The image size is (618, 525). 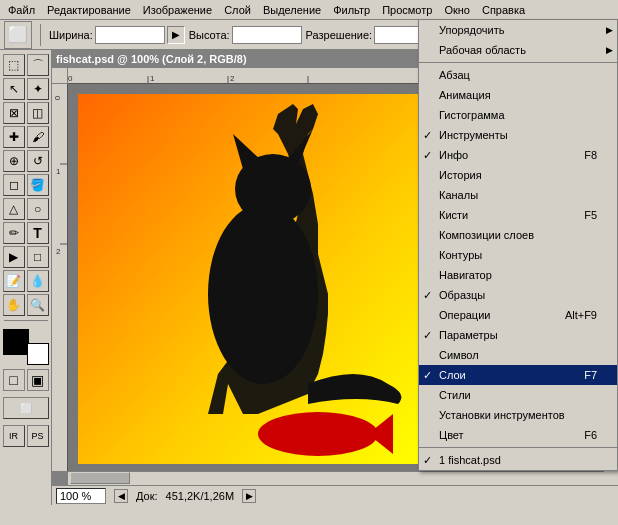 What do you see at coordinates (267, 35) in the screenshot?
I see `height-input` at bounding box center [267, 35].